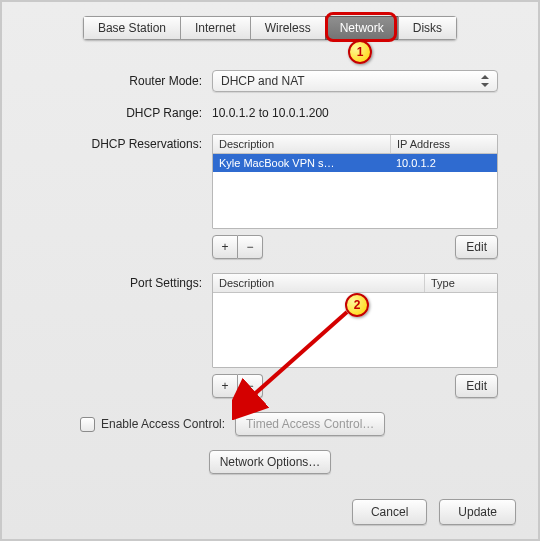 The width and height of the screenshot is (540, 541). What do you see at coordinates (250, 247) in the screenshot?
I see `dhcp-remove-button: −` at bounding box center [250, 247].